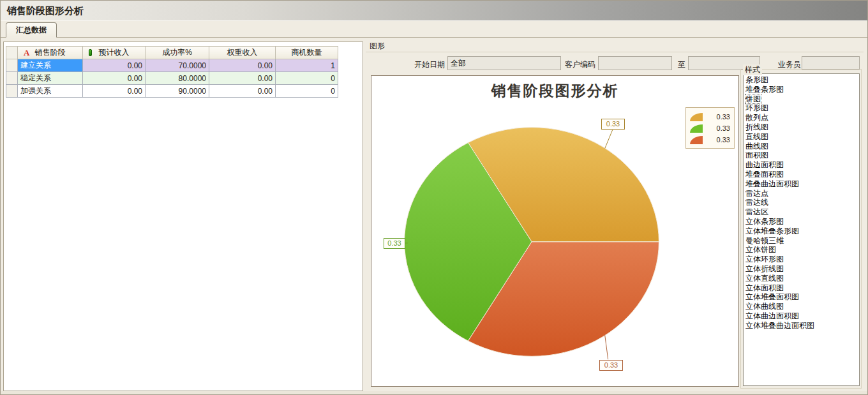 This screenshot has width=868, height=395. Describe the element at coordinates (50, 91) in the screenshot. I see `stage-cell: 加强关系` at that location.